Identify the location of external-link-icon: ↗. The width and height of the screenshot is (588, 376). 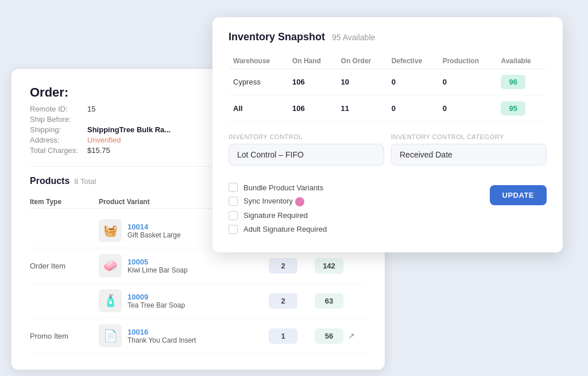
(351, 336).